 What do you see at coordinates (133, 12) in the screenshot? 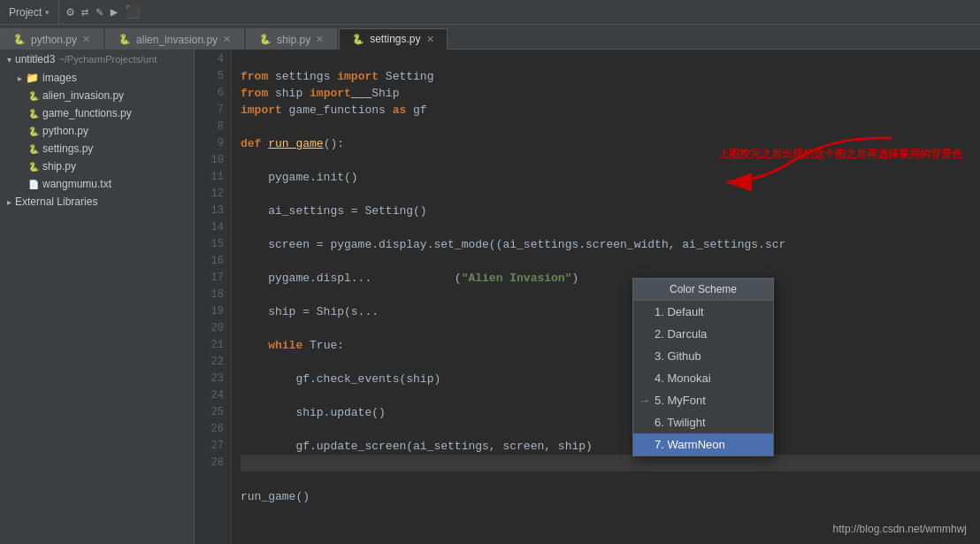
I see `toolbar-icon-5: ⬛` at bounding box center [133, 12].